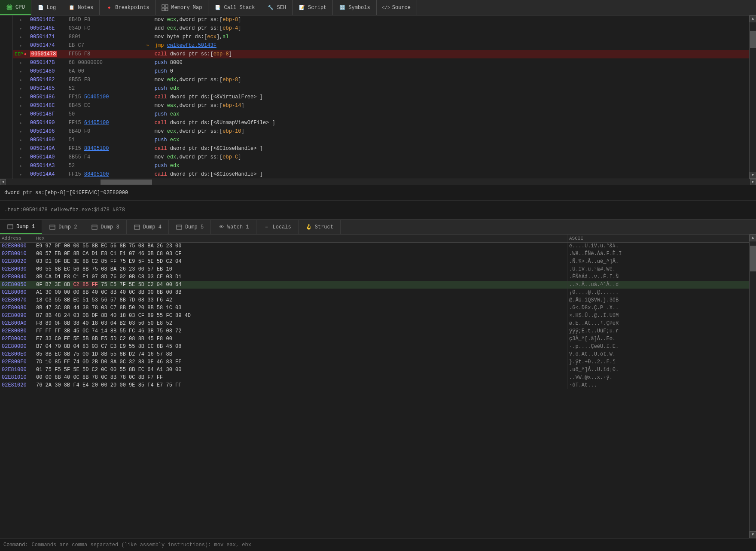  I want to click on tab-source: </> Source, so click(397, 8).